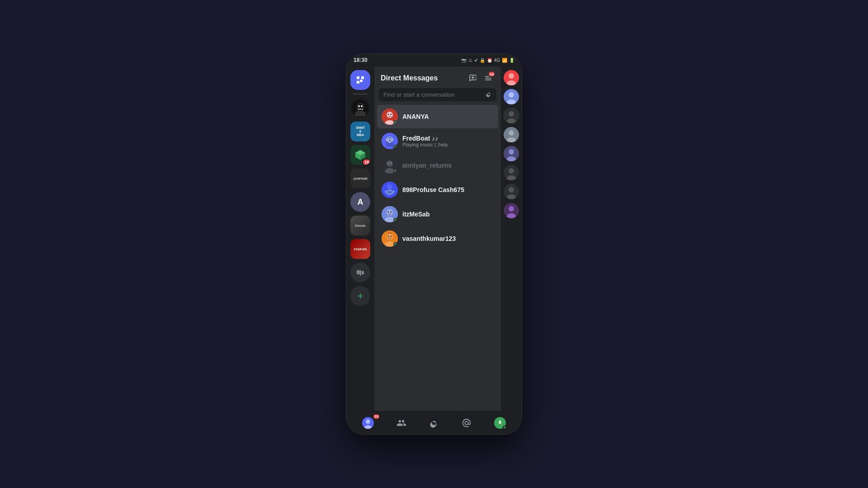  Describe the element at coordinates (433, 95) in the screenshot. I see `search-input` at that location.